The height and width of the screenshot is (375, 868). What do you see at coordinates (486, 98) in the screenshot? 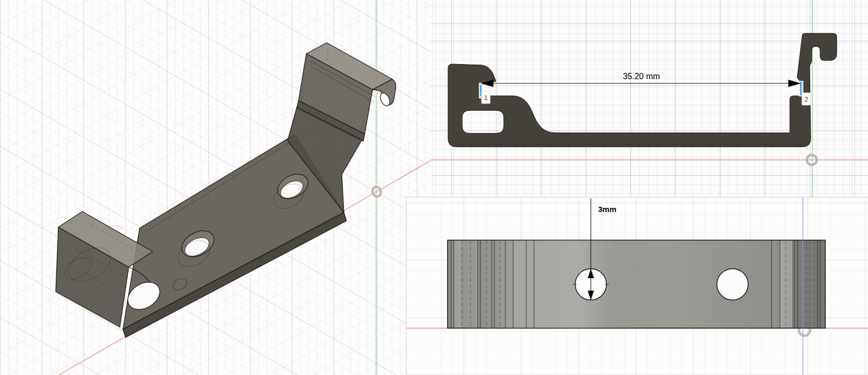
I see `edge1-tag-label: 1` at bounding box center [486, 98].